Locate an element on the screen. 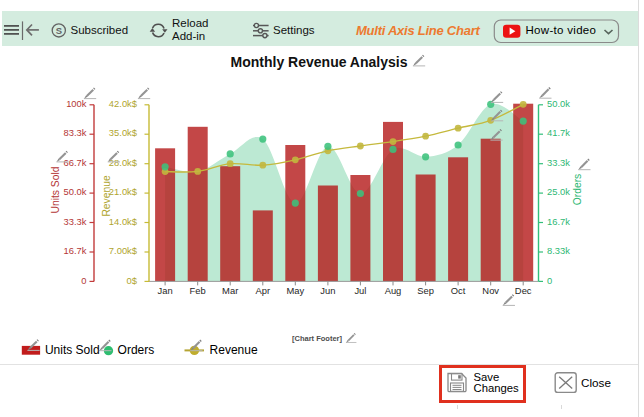  svg-text: May is located at coordinates (295, 290).